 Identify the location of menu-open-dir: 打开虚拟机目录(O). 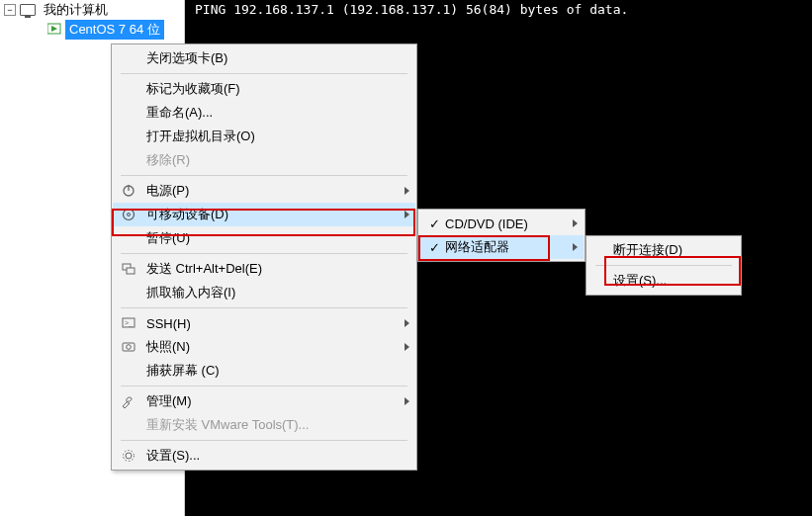
(264, 136).